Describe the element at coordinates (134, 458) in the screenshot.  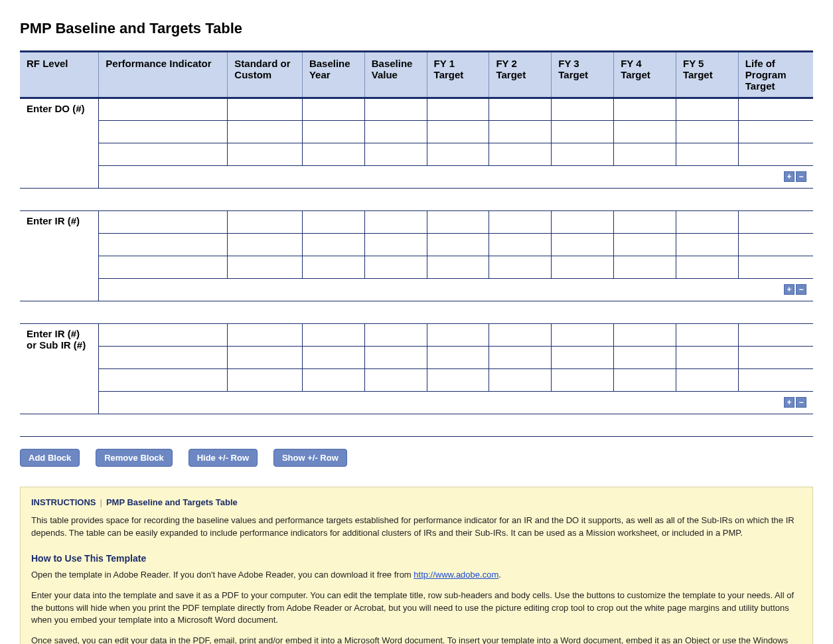
I see `remove-block-button: Remove Block` at that location.